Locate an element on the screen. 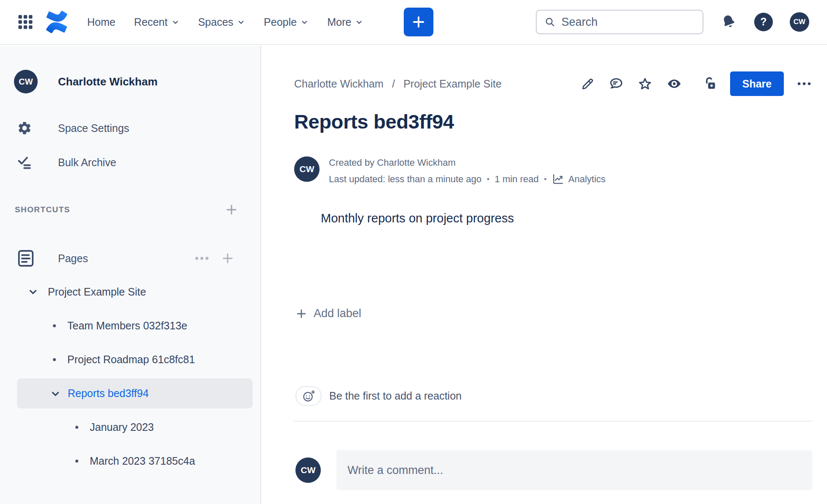  add-label-text: Add label is located at coordinates (338, 314).